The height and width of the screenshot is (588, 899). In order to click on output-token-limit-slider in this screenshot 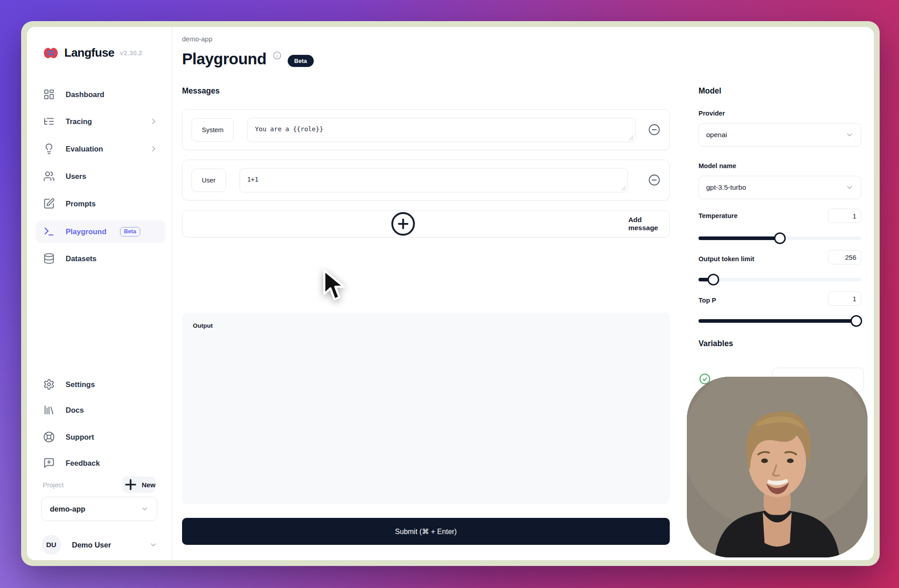, I will do `click(780, 280)`.